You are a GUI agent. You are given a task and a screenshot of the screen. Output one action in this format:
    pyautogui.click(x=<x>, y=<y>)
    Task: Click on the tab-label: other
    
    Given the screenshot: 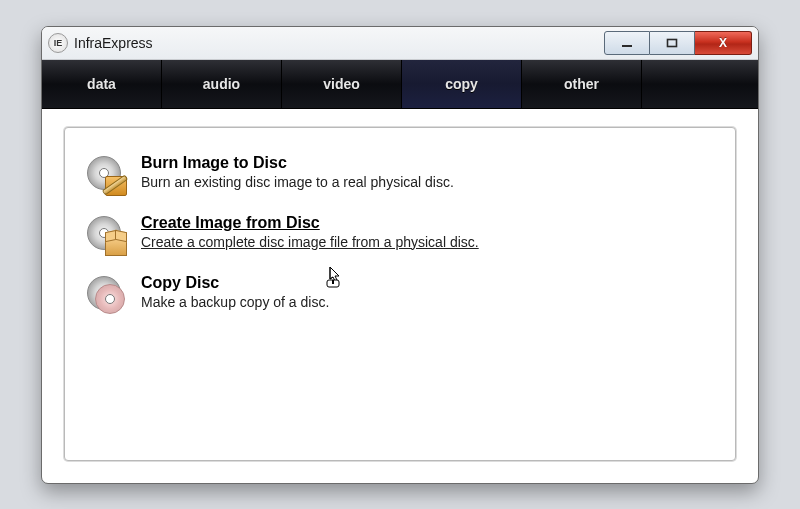 What is the action you would take?
    pyautogui.click(x=582, y=84)
    